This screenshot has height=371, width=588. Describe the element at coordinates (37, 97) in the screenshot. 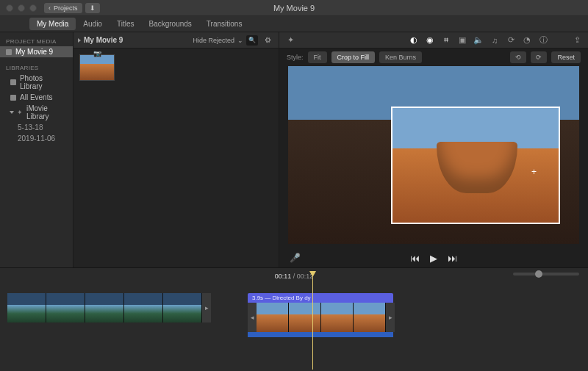

I see `sidebar-all-events: All Events` at that location.